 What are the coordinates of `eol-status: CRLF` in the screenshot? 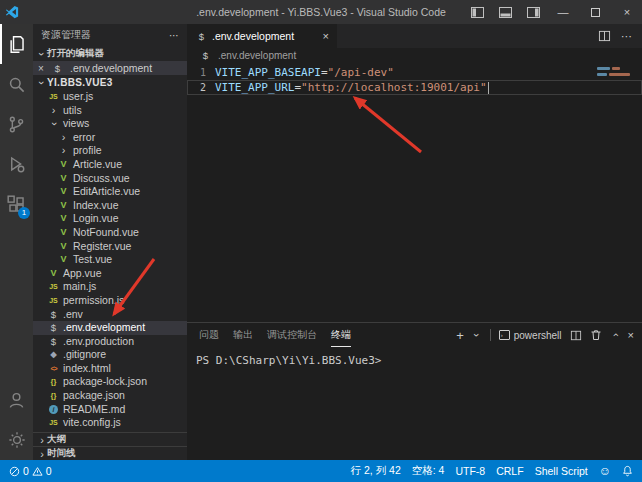 It's located at (510, 471).